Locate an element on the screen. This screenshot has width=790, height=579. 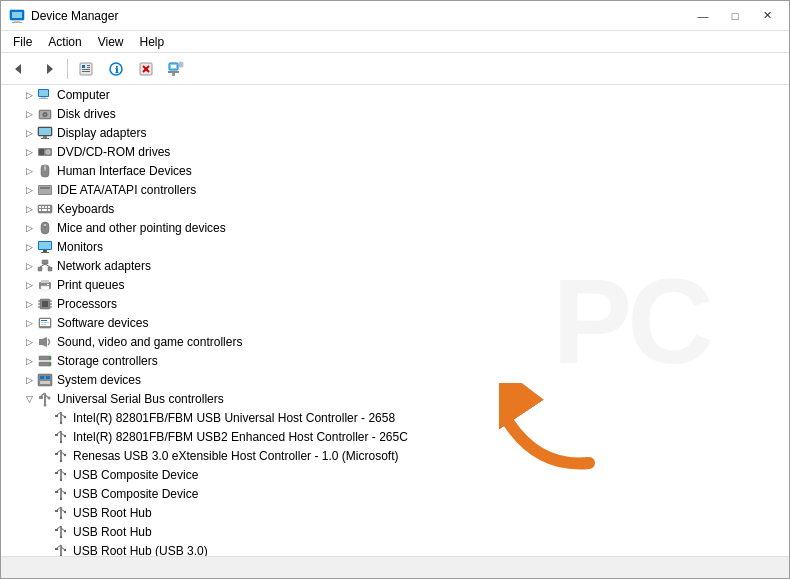
tree-label-monitors: Monitors is located at coordinates (80, 247).